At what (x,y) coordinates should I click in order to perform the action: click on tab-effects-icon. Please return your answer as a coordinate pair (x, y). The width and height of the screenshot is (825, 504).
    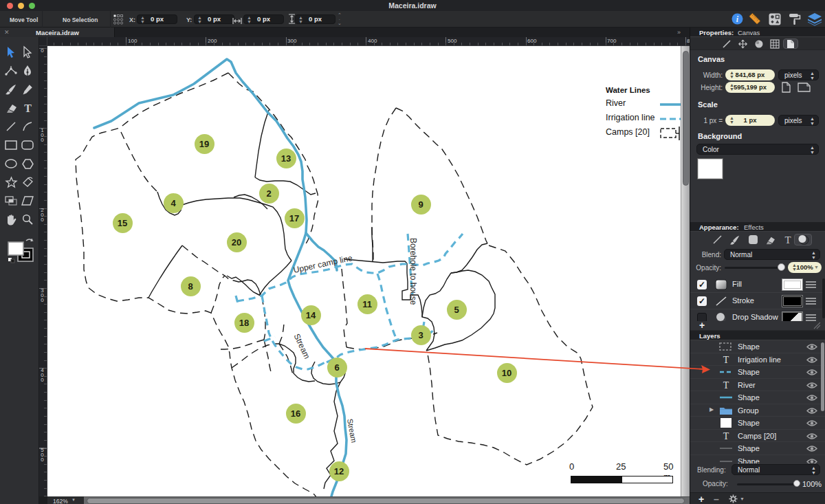
    Looking at the image, I should click on (759, 44).